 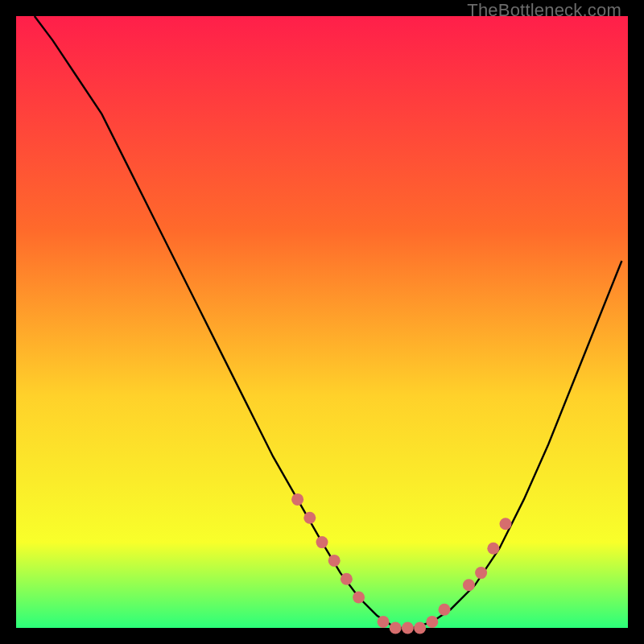 What do you see at coordinates (544, 10) in the screenshot?
I see `watermark-text: TheBottleneck.com` at bounding box center [544, 10].